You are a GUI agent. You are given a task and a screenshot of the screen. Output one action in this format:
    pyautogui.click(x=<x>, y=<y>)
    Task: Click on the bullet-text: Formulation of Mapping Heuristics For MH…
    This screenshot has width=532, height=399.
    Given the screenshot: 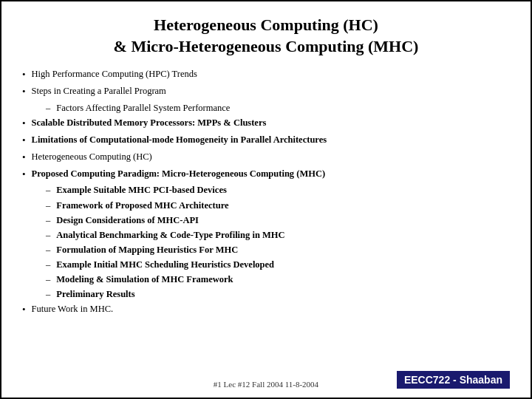 What is the action you would take?
    pyautogui.click(x=147, y=250)
    